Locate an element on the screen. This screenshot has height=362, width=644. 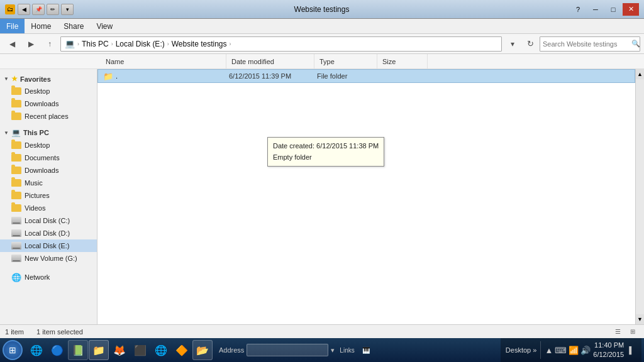
sidebar-item-desktop-fav: Desktop is located at coordinates (48, 91).